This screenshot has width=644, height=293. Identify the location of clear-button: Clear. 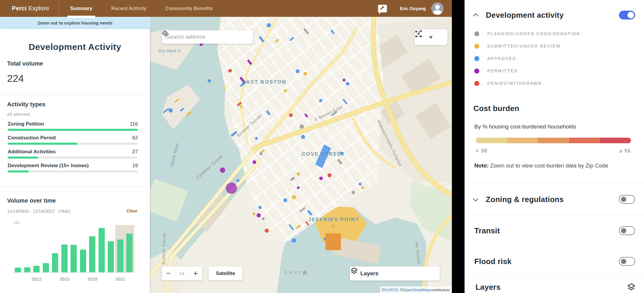
(132, 211).